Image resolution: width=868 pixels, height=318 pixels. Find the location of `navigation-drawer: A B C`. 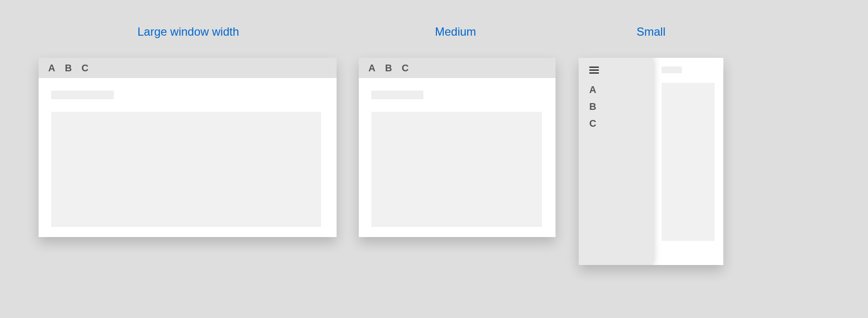

navigation-drawer: A B C is located at coordinates (616, 161).